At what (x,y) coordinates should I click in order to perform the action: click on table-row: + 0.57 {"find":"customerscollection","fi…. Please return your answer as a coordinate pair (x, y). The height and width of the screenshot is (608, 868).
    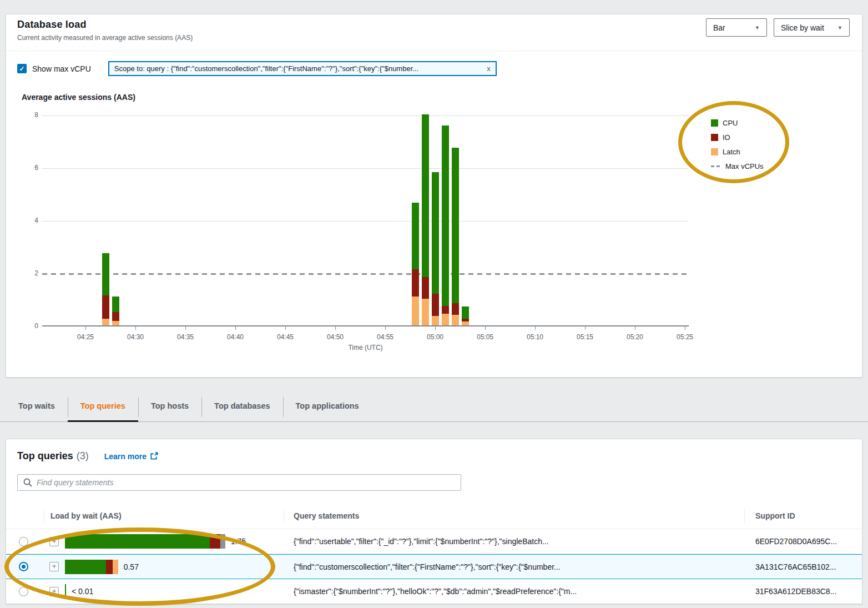
    Looking at the image, I should click on (434, 566).